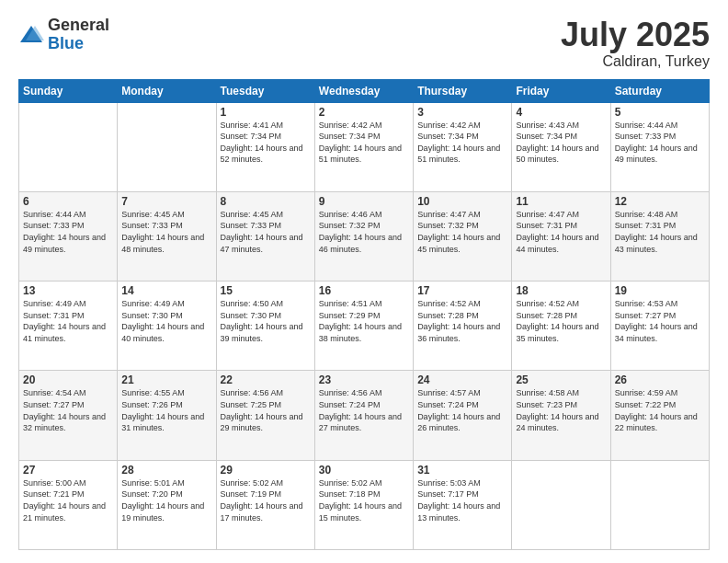 This screenshot has height=563, width=728. Describe the element at coordinates (364, 504) in the screenshot. I see `calendar-cell: 30Sunrise: 5:02 AM Sunset: 7:18 PM Dayli…` at that location.